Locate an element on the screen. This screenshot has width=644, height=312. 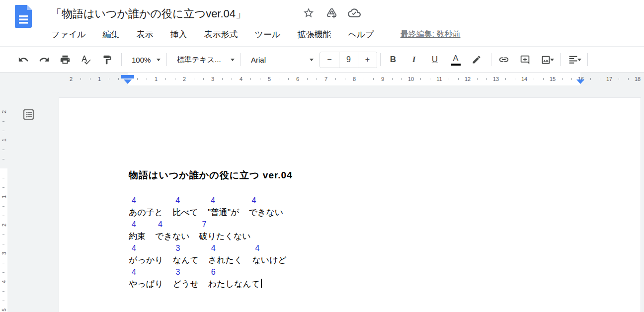
ruler-number: 7 is located at coordinates (326, 79).